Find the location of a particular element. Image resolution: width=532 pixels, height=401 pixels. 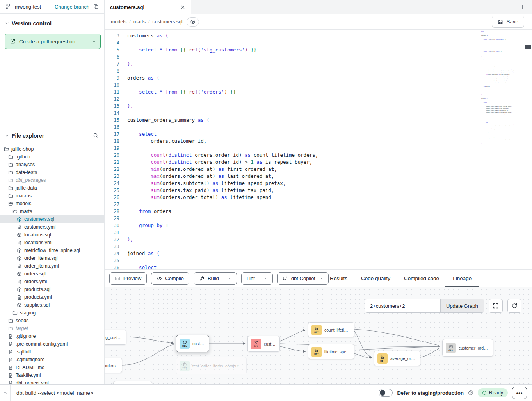

code-line-2: 2 is located at coordinates (318, 31).